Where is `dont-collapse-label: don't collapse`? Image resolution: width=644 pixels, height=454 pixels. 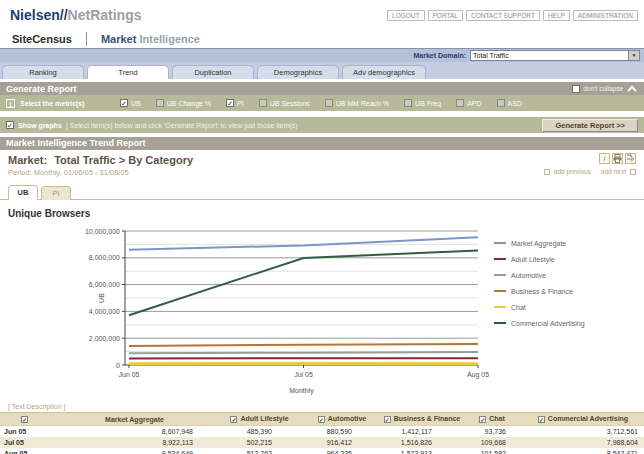
dont-collapse-label: don't collapse is located at coordinates (603, 88).